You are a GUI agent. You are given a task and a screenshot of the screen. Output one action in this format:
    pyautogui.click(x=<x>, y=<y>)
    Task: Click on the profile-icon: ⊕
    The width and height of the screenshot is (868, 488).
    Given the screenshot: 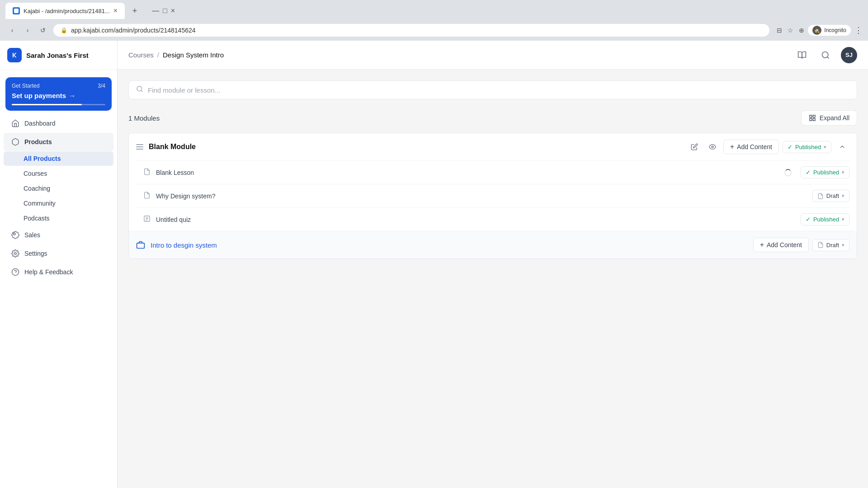 What is the action you would take?
    pyautogui.click(x=802, y=30)
    